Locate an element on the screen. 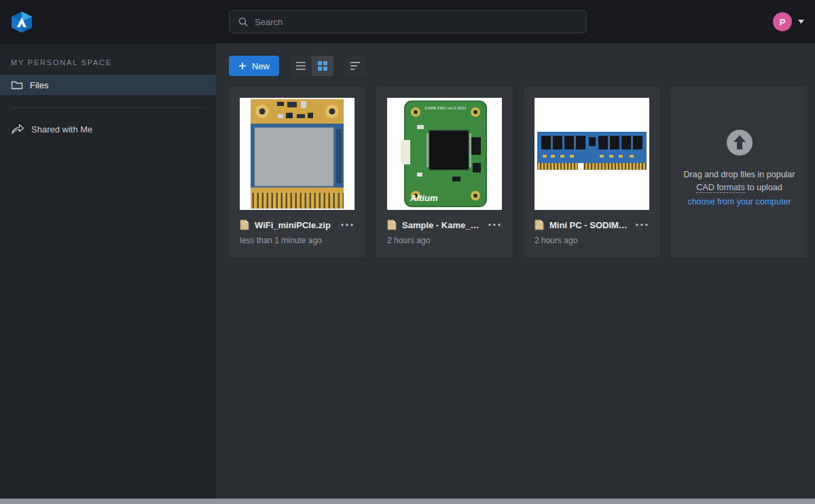 Image resolution: width=815 pixels, height=504 pixels. board-brand-text: Altium is located at coordinates (424, 198).